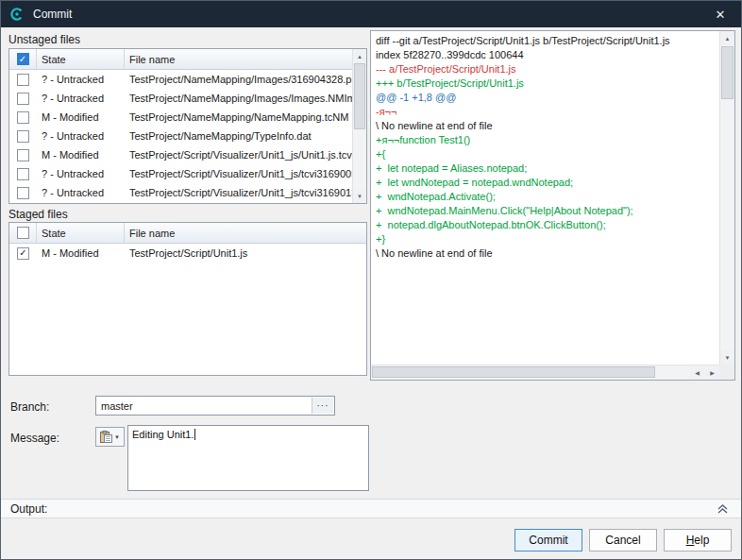 The width and height of the screenshot is (742, 560). I want to click on staged-files-label: Staged files, so click(38, 214).